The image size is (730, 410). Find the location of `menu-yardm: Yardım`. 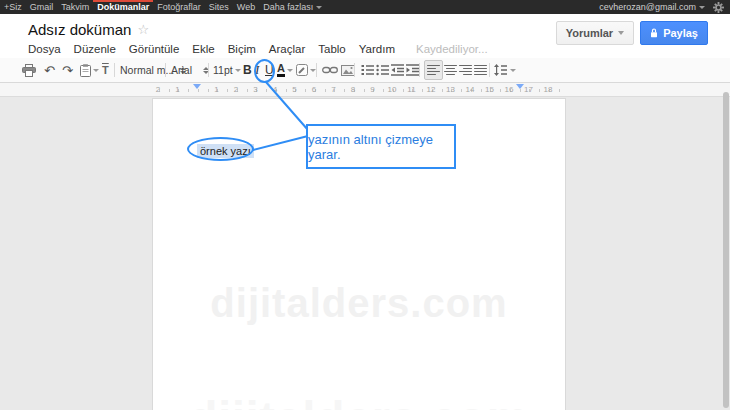

menu-yardm: Yardım is located at coordinates (377, 49).